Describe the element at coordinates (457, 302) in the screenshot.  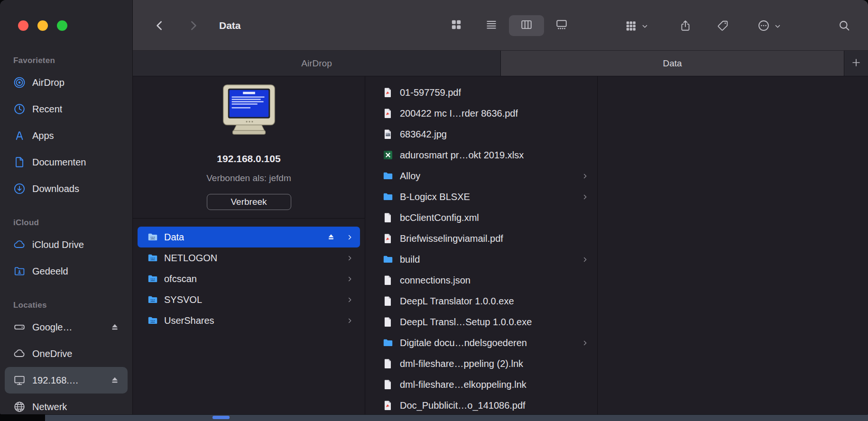
I see `file-name: DeepL Translator 1.0.0.exe` at that location.